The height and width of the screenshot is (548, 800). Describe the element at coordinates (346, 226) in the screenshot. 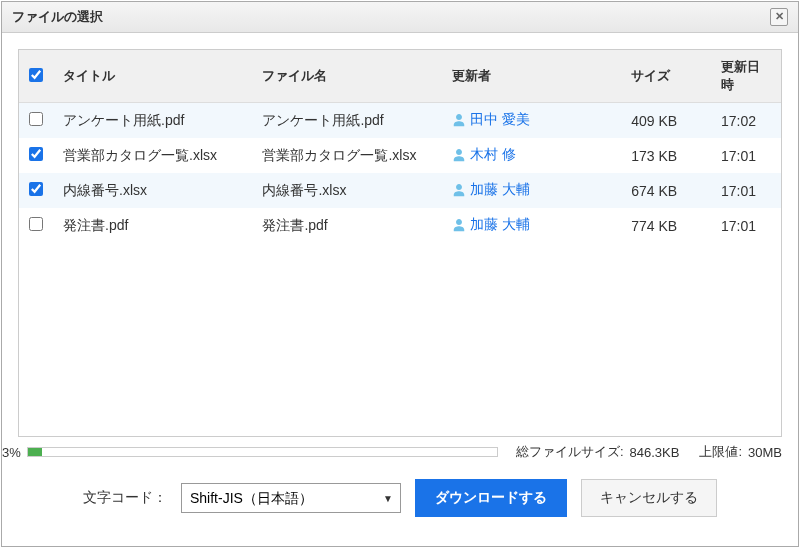

I see `cell-filename: 発注書.pdf` at that location.